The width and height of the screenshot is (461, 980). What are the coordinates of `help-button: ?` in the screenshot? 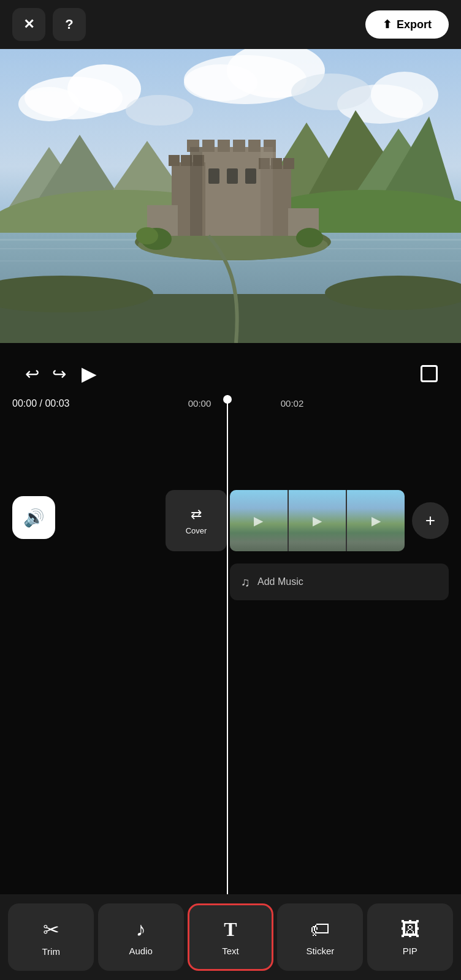 It's located at (69, 24).